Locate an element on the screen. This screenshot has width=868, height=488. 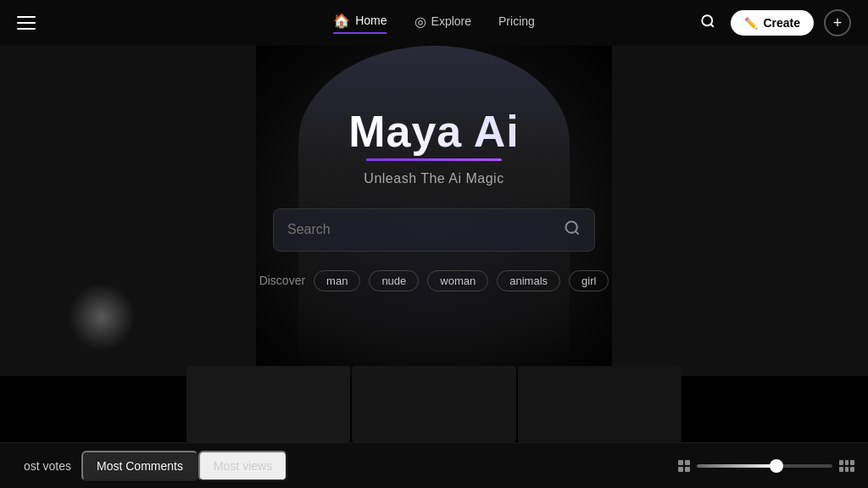
hero-subtitle: Unleash The Ai Magic is located at coordinates (434, 179).